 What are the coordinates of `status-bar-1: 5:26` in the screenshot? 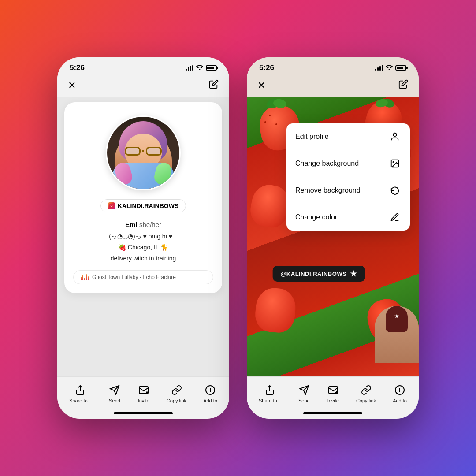 It's located at (143, 67).